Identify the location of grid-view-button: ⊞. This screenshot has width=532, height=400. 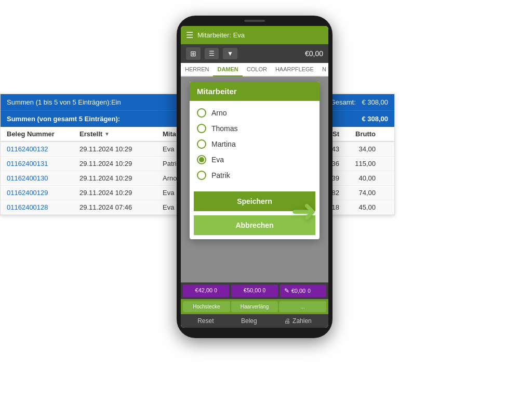
(193, 54).